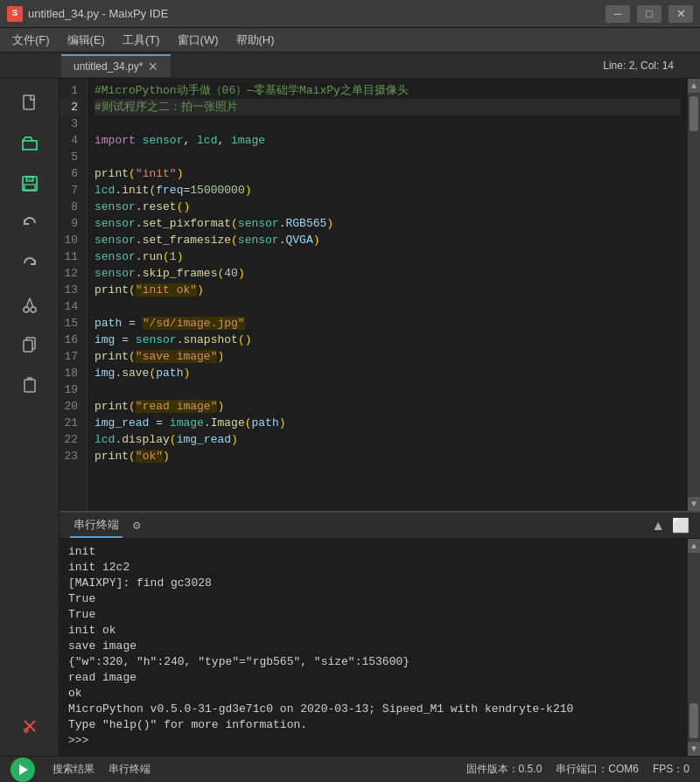 The image size is (700, 782). Describe the element at coordinates (694, 504) in the screenshot. I see `scrollbar-down-button: ▼` at that location.